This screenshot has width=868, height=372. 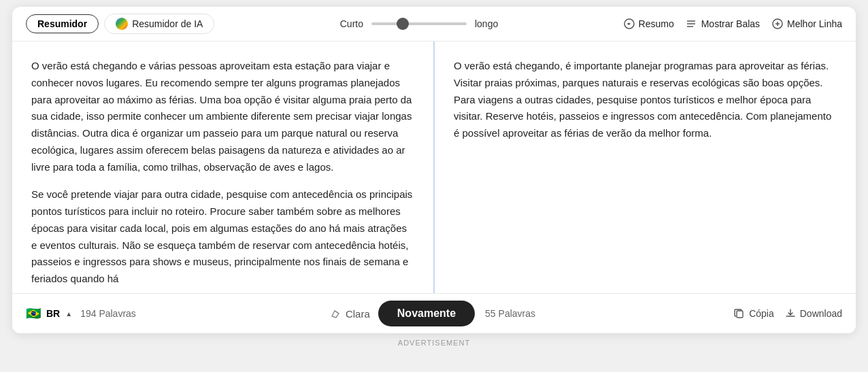 What do you see at coordinates (350, 314) in the screenshot?
I see `clara-button: Clara` at bounding box center [350, 314].